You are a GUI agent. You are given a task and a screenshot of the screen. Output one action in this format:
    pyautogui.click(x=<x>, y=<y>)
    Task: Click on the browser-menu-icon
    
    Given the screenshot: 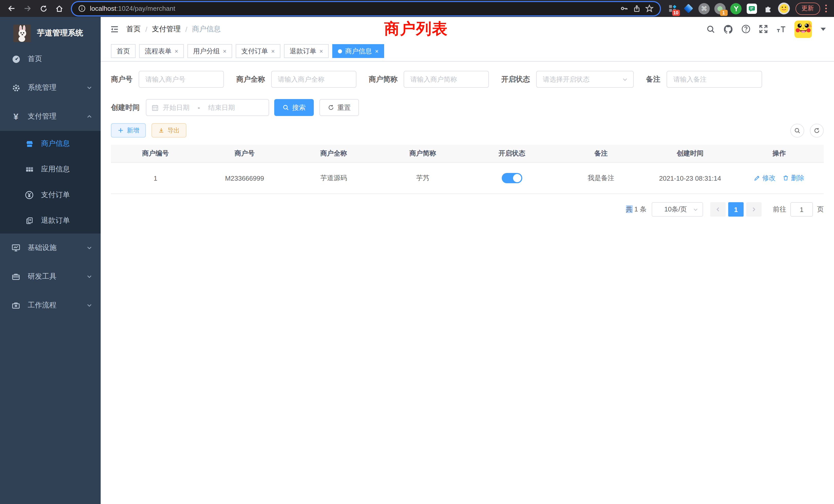 What is the action you would take?
    pyautogui.click(x=827, y=9)
    